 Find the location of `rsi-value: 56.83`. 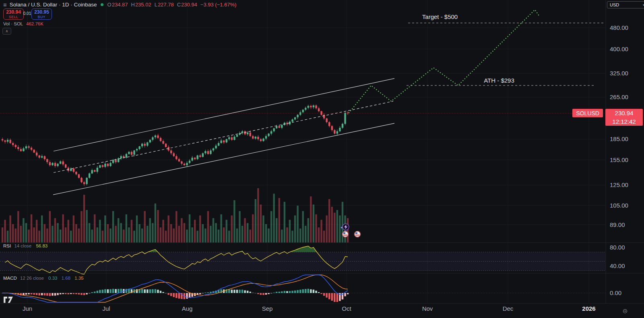

rsi-value: 56.83 is located at coordinates (42, 246).